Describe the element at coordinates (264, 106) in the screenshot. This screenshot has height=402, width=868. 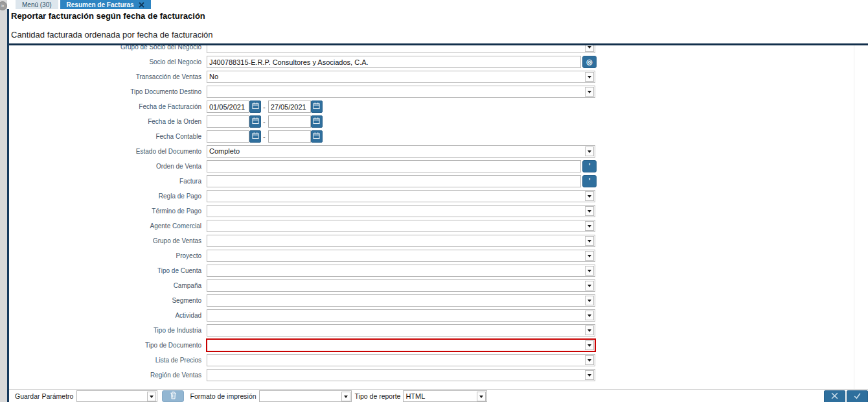
I see `field-control: -` at that location.